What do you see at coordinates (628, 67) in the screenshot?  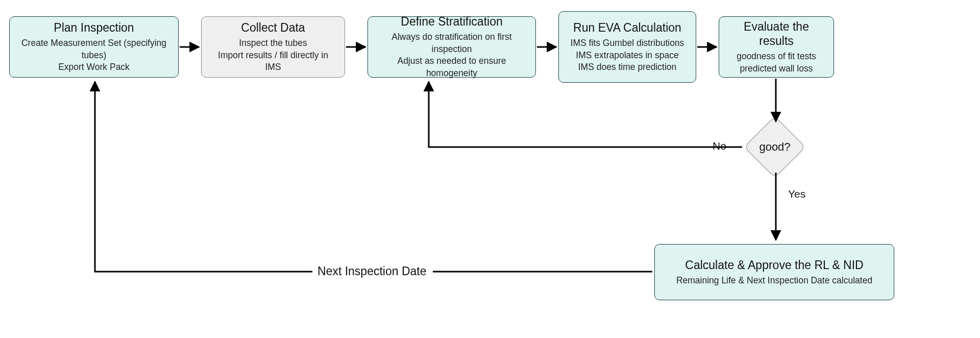 I see `node-line: IMS does time prediction` at bounding box center [628, 67].